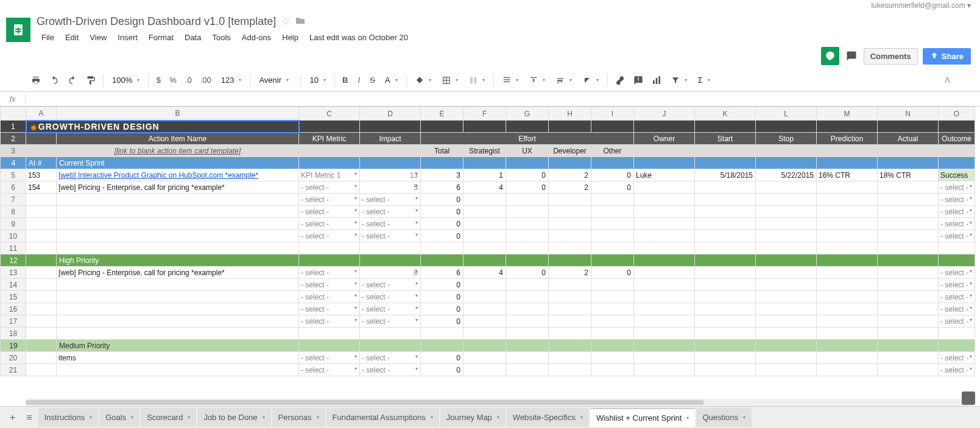 This screenshot has width=980, height=428. I want to click on col-header-H: H, so click(570, 114).